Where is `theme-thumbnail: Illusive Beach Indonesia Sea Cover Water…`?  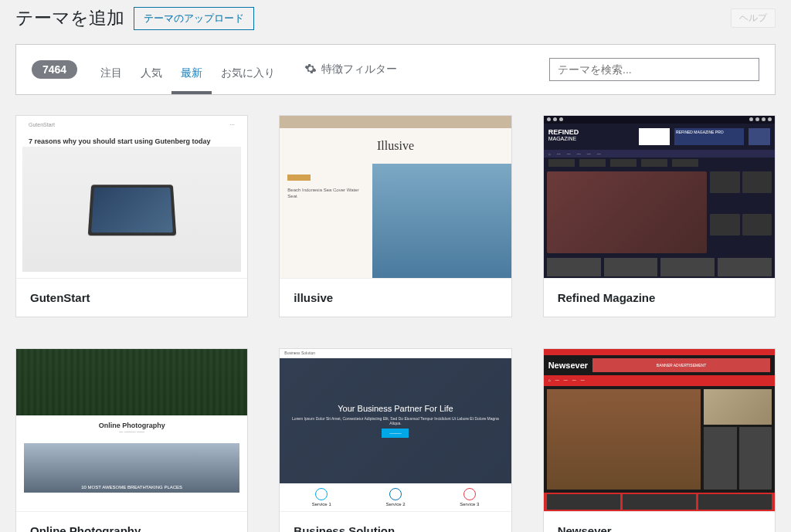 theme-thumbnail: Illusive Beach Indonesia Sea Cover Water… is located at coordinates (396, 197).